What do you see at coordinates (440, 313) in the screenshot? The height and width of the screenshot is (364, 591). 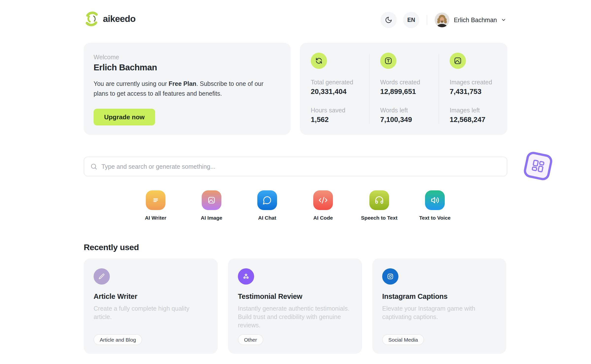 I see `card-description: Elevate your Instagram game with captiva…` at bounding box center [440, 313].